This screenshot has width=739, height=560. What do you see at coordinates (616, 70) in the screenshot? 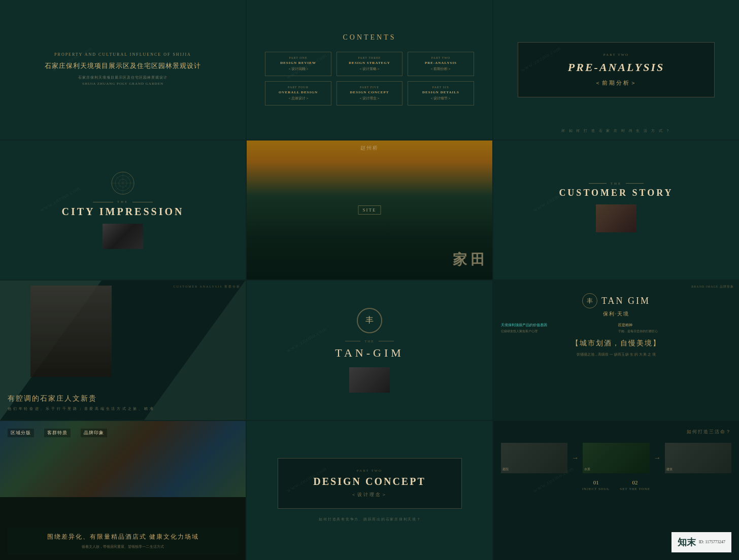
I see `pre-analysis-box: PART TWO PRE-ANALYSIS ＜前期分析＞` at bounding box center [616, 70].